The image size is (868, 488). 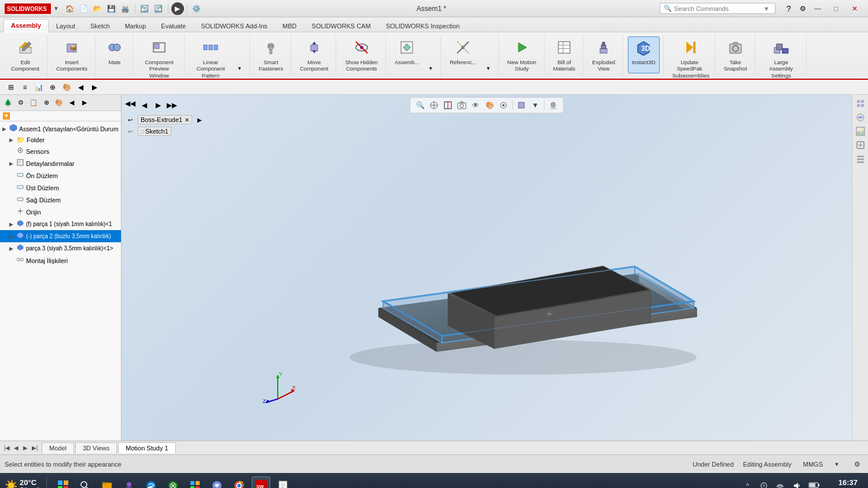 What do you see at coordinates (60, 249) in the screenshot?
I see `tree-item-parca3: ▶ parça 3 (siyah 3,5mm kalınlık)<1>` at bounding box center [60, 249].